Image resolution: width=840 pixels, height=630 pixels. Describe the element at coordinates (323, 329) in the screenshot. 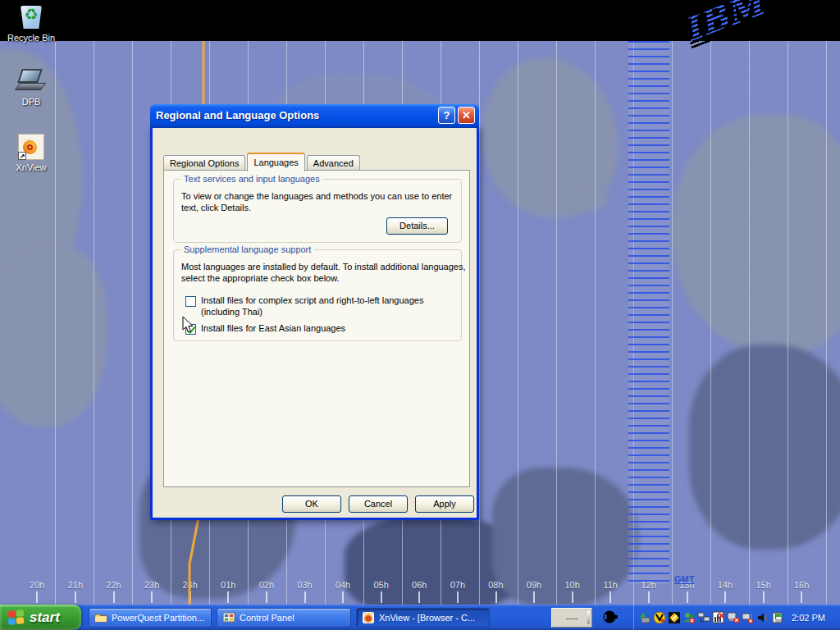

I see `checkbox-row-east-asian: Install files for East Asian languages` at that location.